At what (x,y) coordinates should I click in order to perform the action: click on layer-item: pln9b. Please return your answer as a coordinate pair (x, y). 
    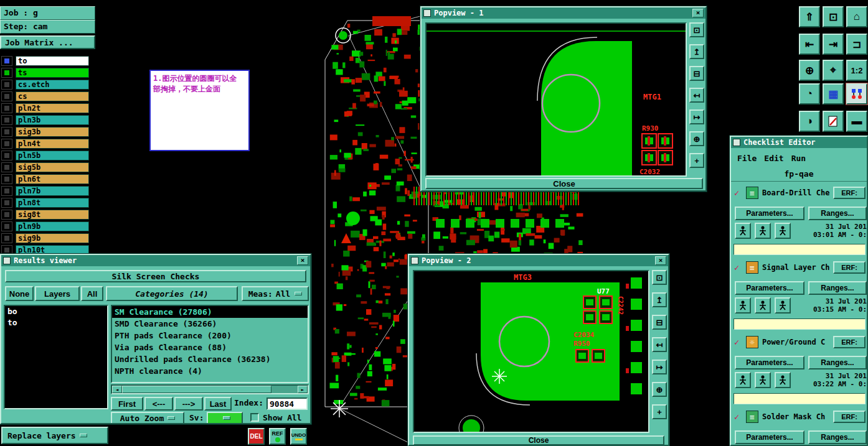
    Looking at the image, I should click on (52, 226).